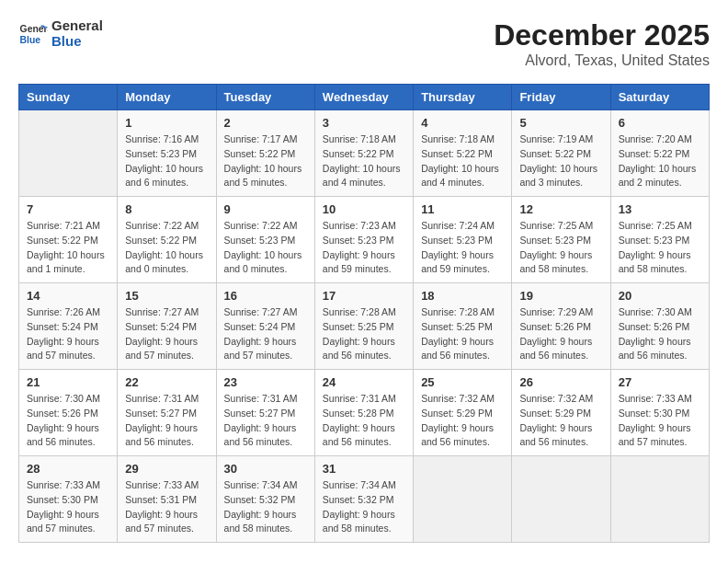  Describe the element at coordinates (266, 162) in the screenshot. I see `day-info: Sunrise: 7:17 AM Sunset: 5:22 PM Dayligh…` at that location.